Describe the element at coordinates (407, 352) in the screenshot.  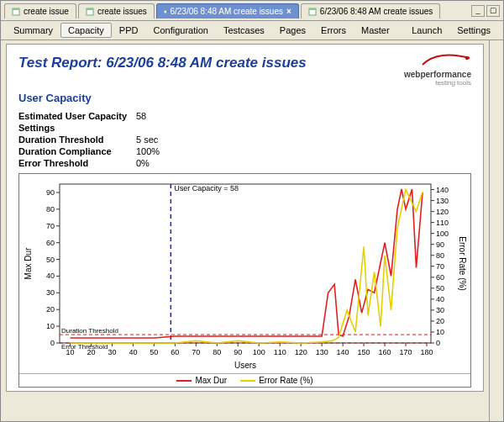
I see `svg-text: 170` at that location.